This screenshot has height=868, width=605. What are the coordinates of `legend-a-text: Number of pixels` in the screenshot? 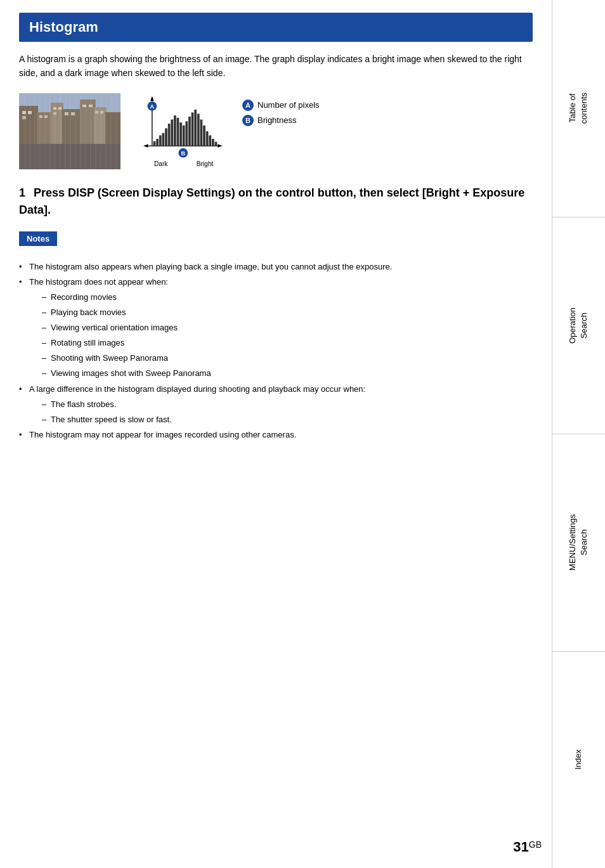 It's located at (289, 105).